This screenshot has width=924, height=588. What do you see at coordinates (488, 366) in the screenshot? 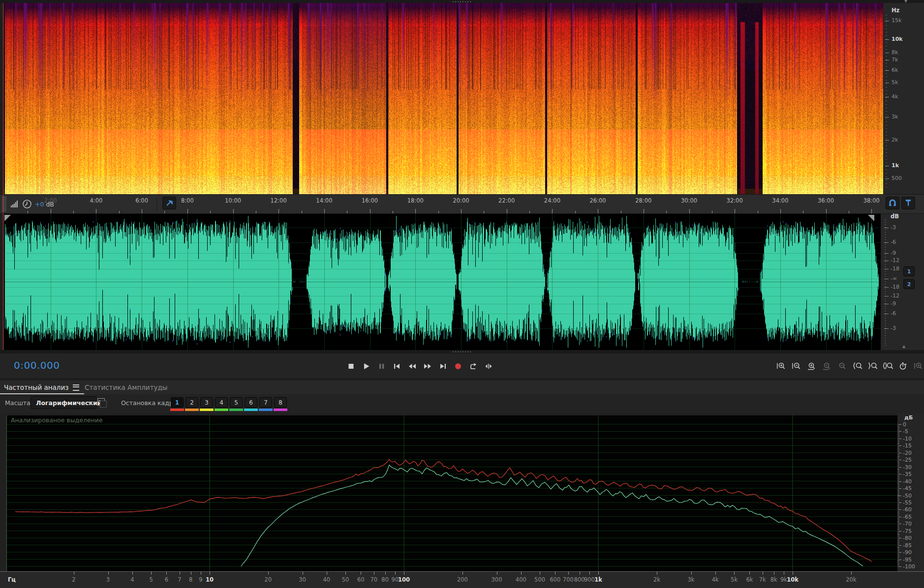
I see `skip-selection-button` at bounding box center [488, 366].